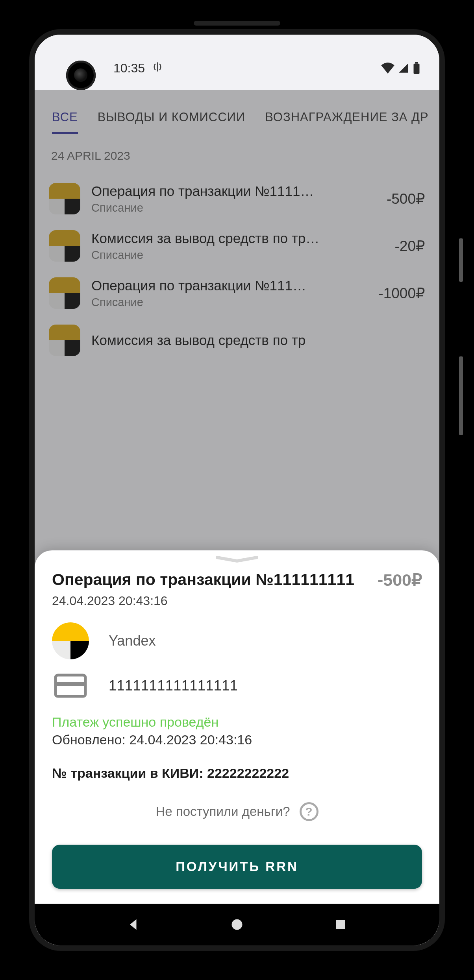  Describe the element at coordinates (258, 340) in the screenshot. I see `transaction-title: Комиссия за вывод средств по тр` at that location.